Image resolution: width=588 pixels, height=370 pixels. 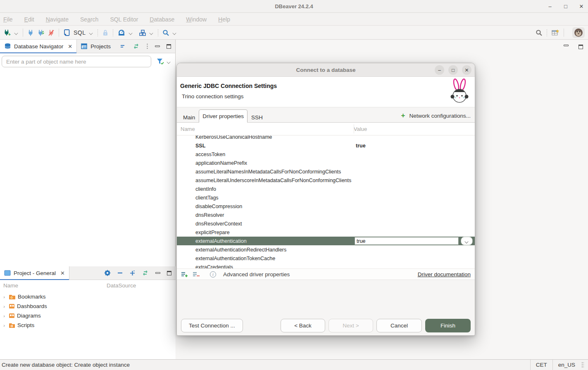 What do you see at coordinates (225, 138) in the screenshot?
I see `property-name: KerberosUseCanonicalHostname` at bounding box center [225, 138].